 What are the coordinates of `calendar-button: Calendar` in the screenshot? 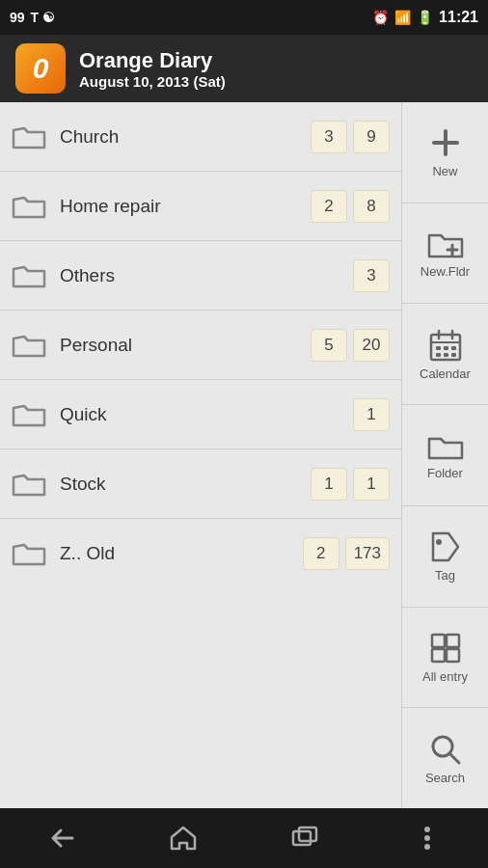 It's located at (446, 355).